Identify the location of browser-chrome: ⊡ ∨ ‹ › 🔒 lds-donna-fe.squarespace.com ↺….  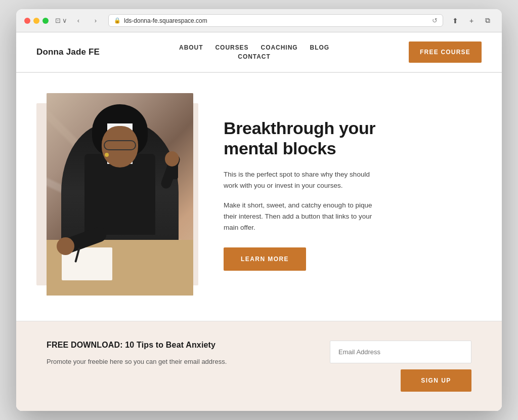
(259, 21).